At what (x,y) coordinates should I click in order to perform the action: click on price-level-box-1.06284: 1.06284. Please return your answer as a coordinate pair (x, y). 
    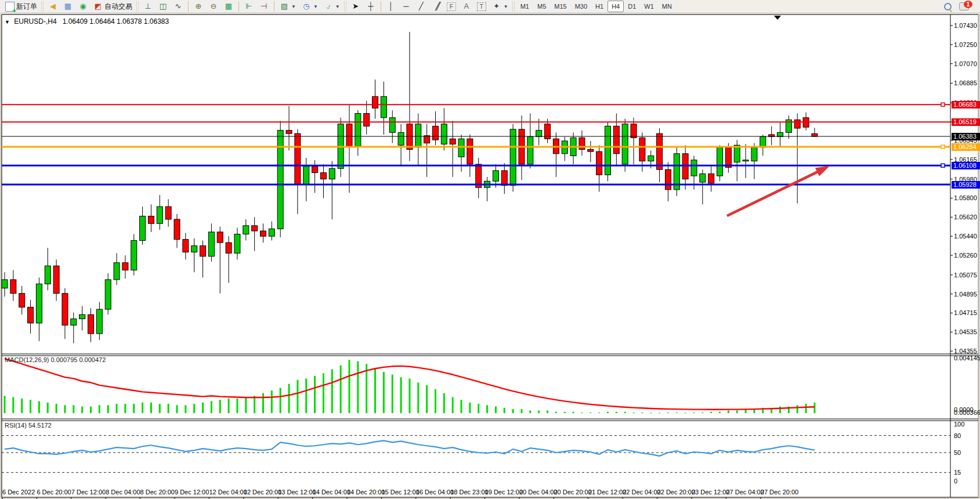
    Looking at the image, I should click on (965, 147).